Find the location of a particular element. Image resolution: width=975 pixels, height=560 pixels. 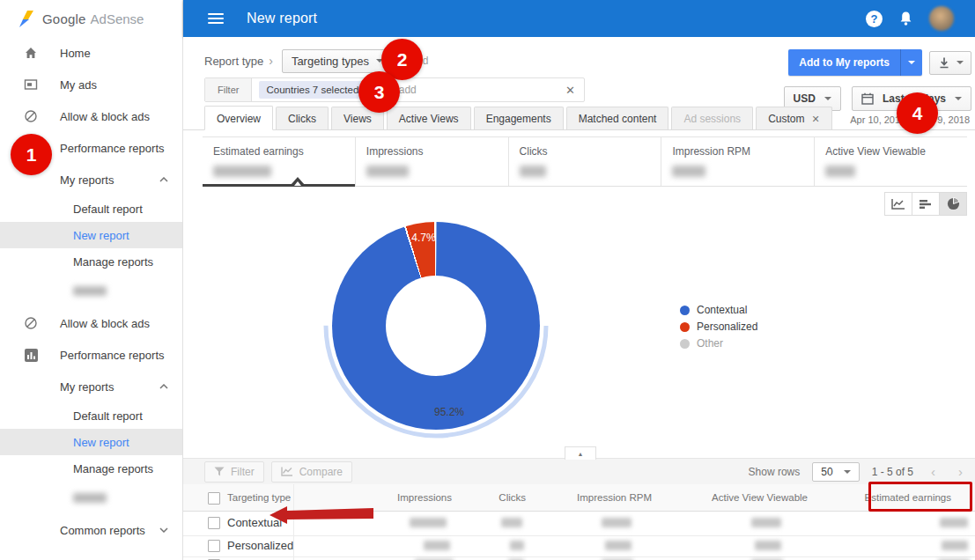

sidebar-item-performance-reports-2: Performance reports is located at coordinates (92, 355).